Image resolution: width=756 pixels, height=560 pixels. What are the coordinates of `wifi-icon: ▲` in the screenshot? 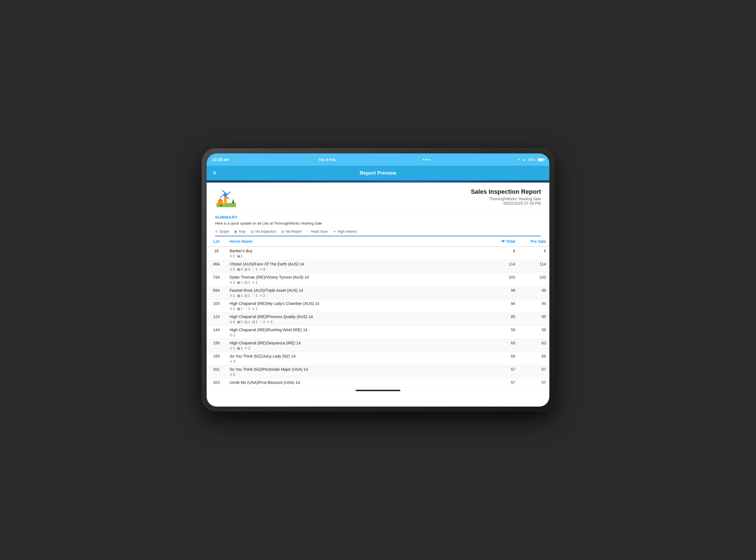 It's located at (524, 160).